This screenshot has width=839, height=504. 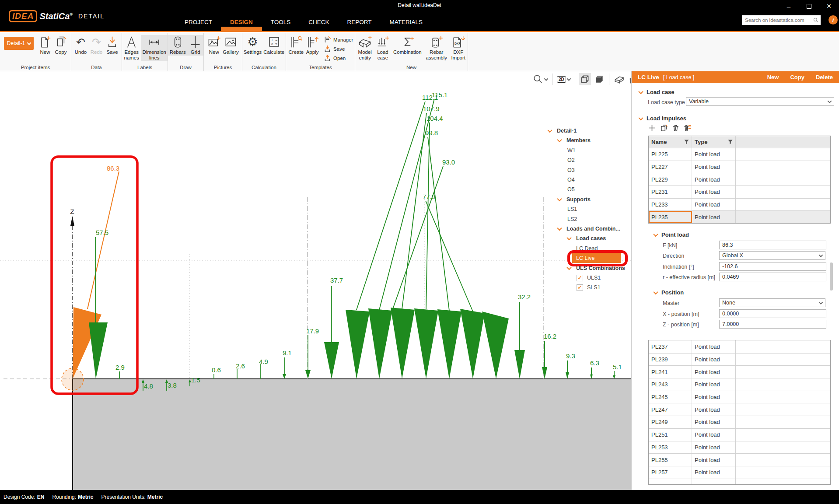 I want to click on menu-report: REPORT, so click(x=360, y=22).